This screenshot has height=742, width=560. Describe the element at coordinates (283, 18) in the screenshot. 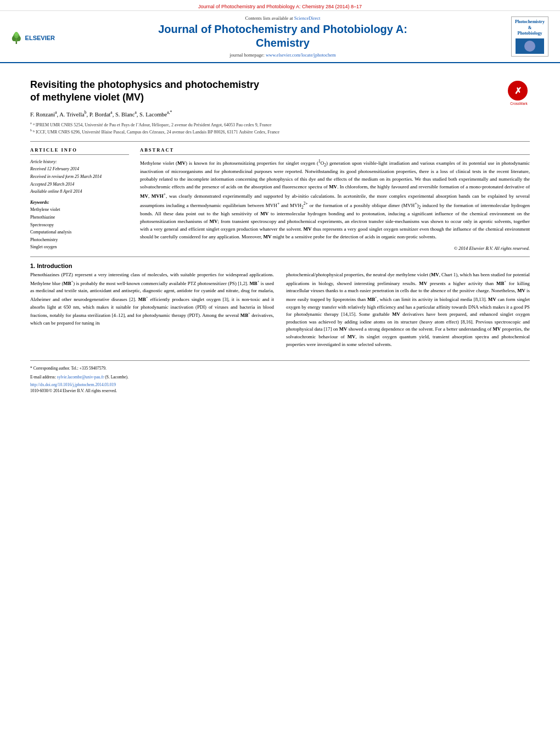

I see `contents-line: Contents lists available at ScienceDirec…` at that location.